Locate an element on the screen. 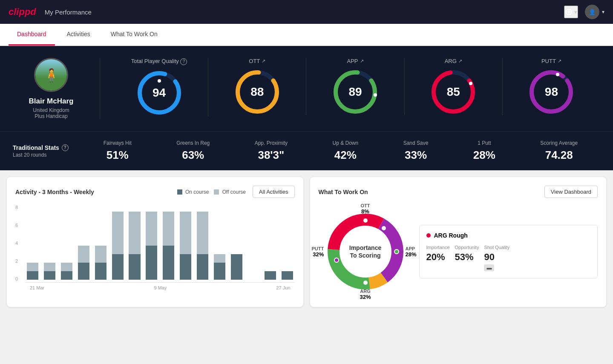 This screenshot has height=364, width=613. hero-divider is located at coordinates (100, 89).